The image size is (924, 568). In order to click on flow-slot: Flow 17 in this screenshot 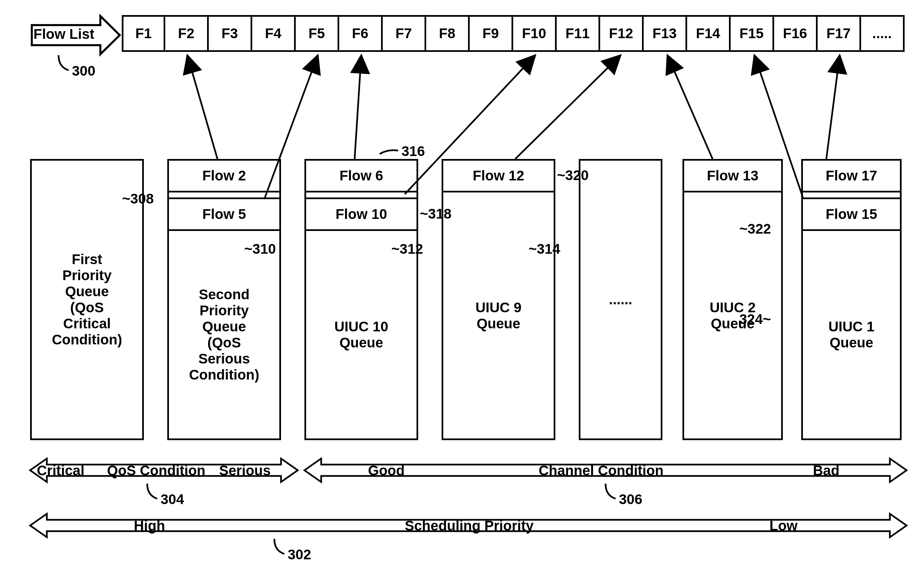, I will do `click(852, 177)`.